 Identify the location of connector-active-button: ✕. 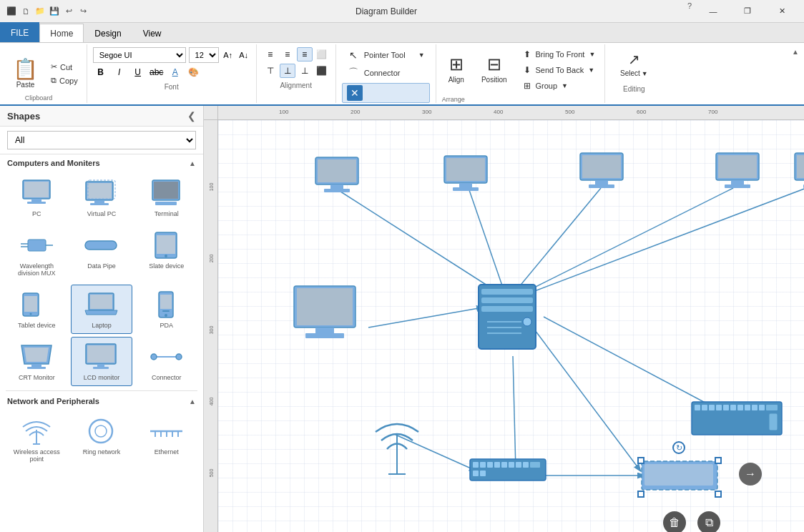
(386, 93).